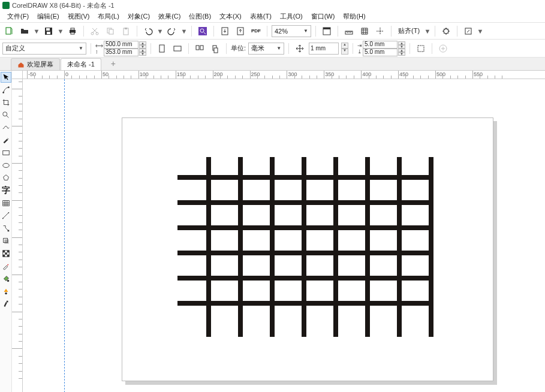 Image resolution: width=545 pixels, height=392 pixels. Describe the element at coordinates (113, 64) in the screenshot. I see `add-tab-button: +` at that location.